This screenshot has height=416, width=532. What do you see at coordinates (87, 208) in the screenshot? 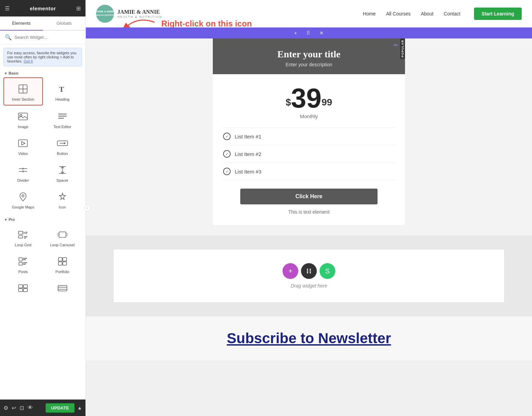
I see `collapse-handle: ‹` at bounding box center [87, 208].